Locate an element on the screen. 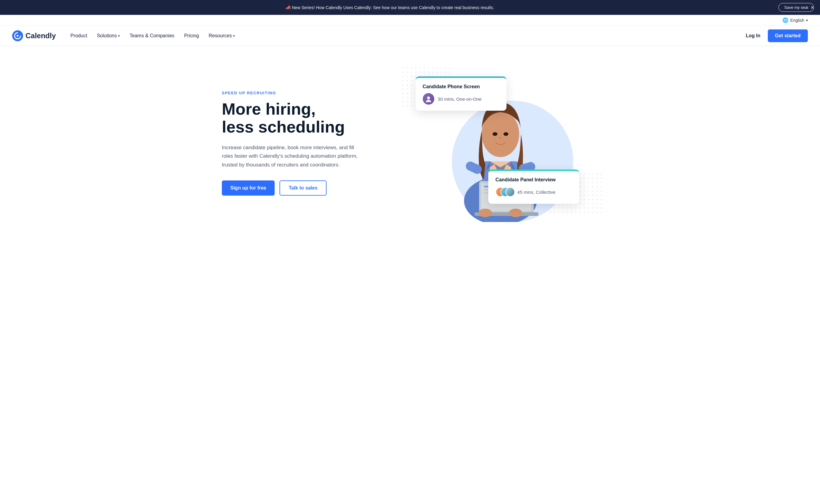  logo-text: Calendly is located at coordinates (41, 36).